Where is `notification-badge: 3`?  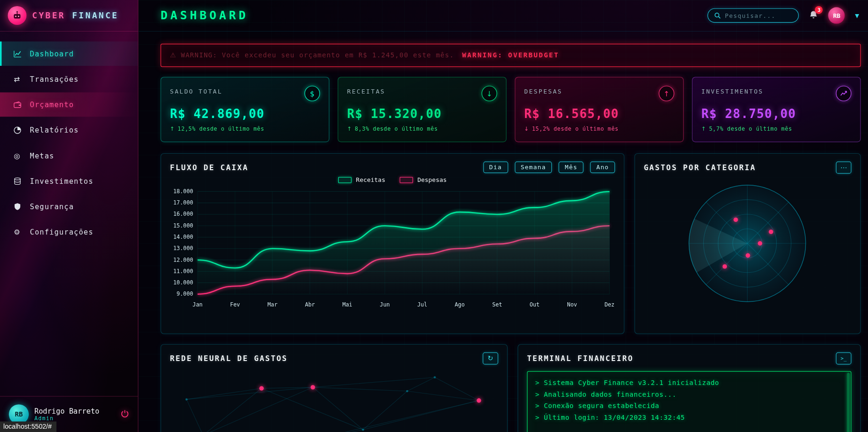
notification-badge: 3 is located at coordinates (819, 9).